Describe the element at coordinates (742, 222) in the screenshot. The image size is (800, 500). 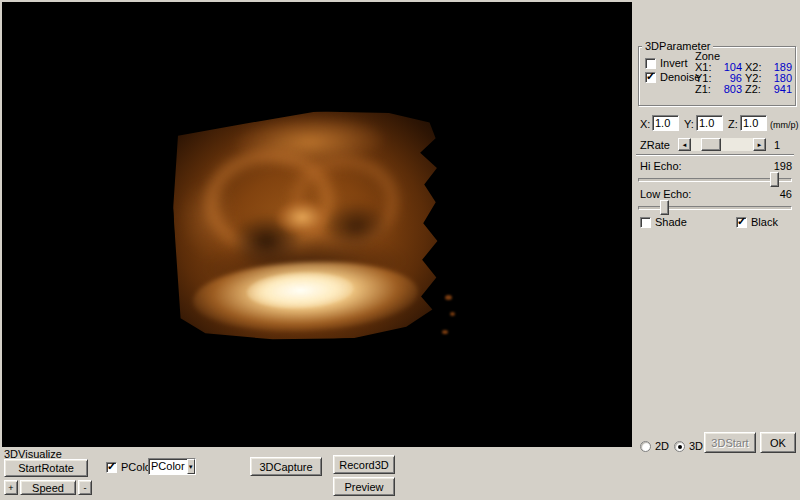
I see `black-checkbox-box` at that location.